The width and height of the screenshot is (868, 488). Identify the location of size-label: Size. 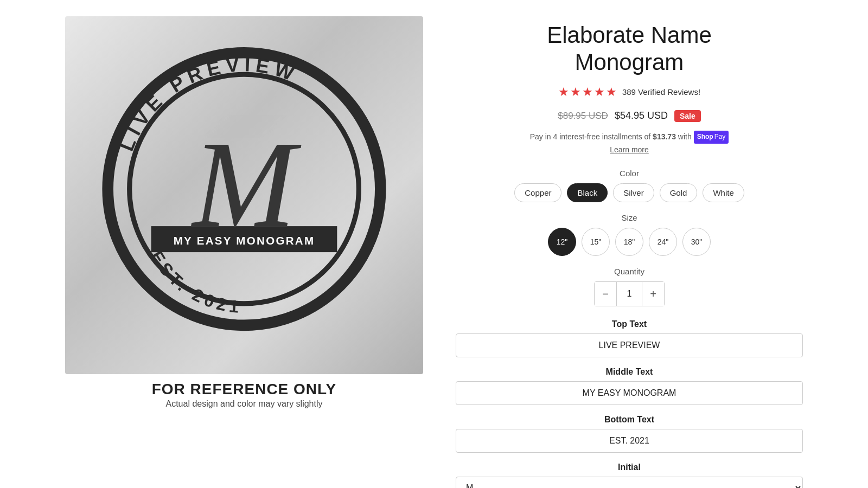
(629, 218).